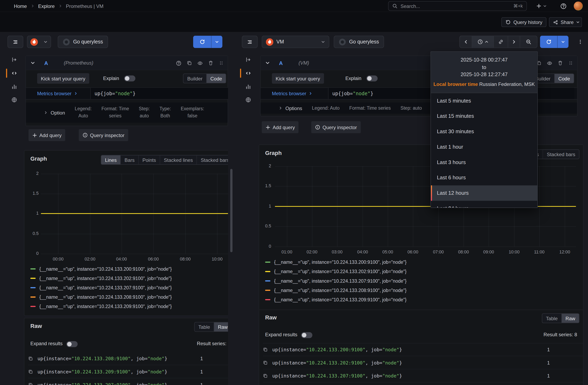 Image resolution: width=588 pixels, height=385 pixels. Describe the element at coordinates (542, 6) in the screenshot. I see `new-button` at that location.